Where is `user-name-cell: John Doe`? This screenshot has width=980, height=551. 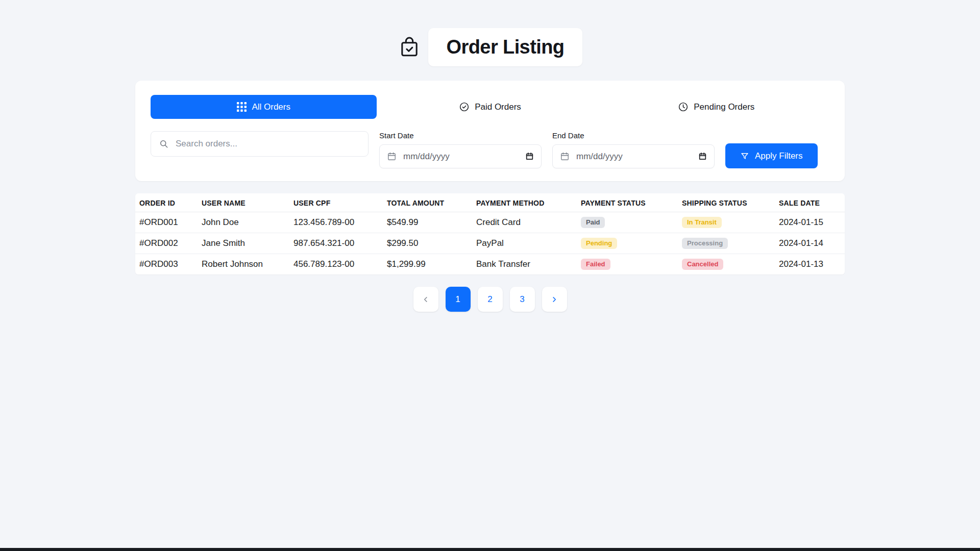
user-name-cell: John Doe is located at coordinates (243, 222).